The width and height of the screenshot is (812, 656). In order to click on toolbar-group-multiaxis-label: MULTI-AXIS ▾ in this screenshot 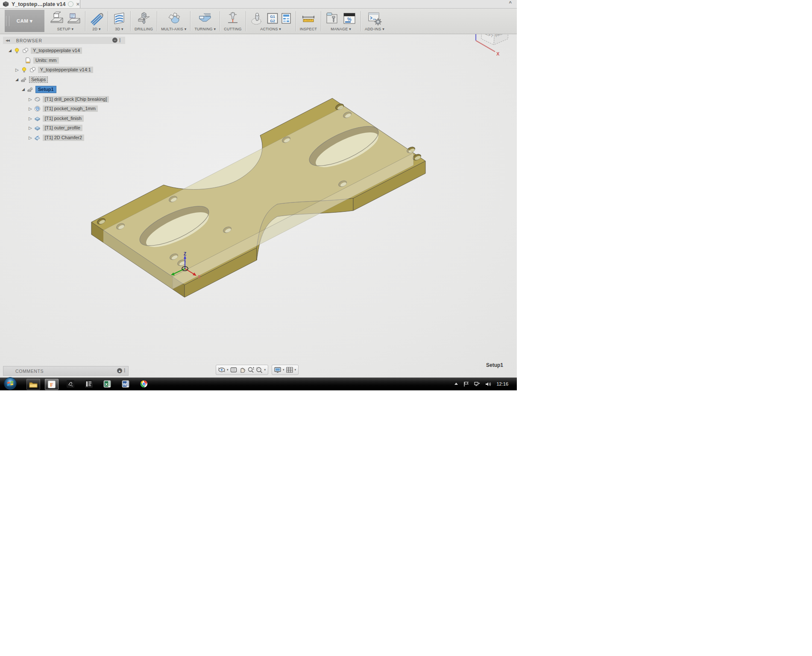, I will do `click(173, 29)`.